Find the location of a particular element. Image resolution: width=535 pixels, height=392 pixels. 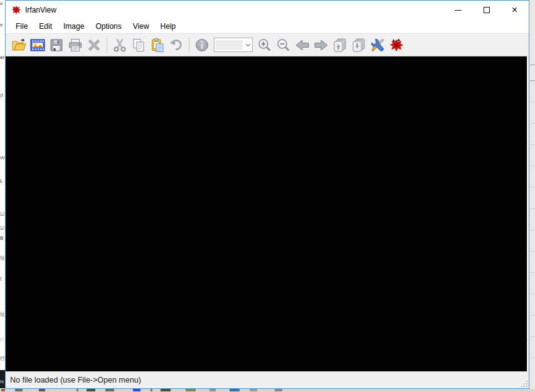

open-button is located at coordinates (19, 45).